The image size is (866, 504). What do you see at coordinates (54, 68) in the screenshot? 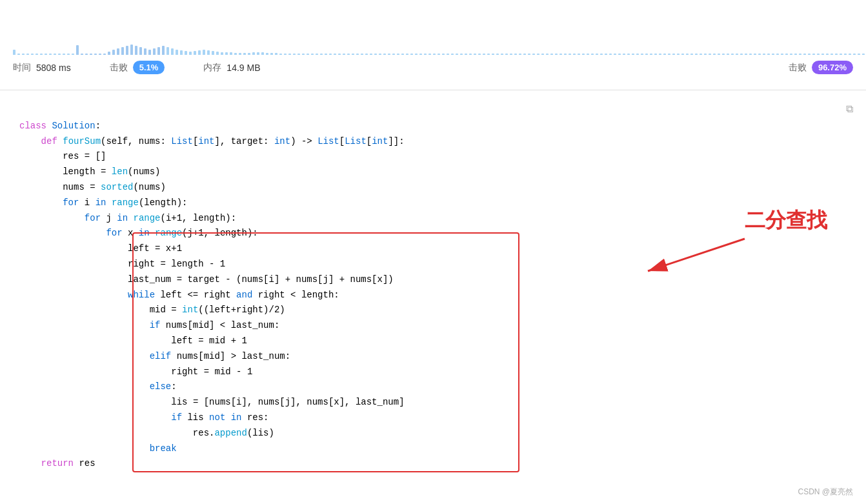
I see `time-value: 5808 ms` at bounding box center [54, 68].